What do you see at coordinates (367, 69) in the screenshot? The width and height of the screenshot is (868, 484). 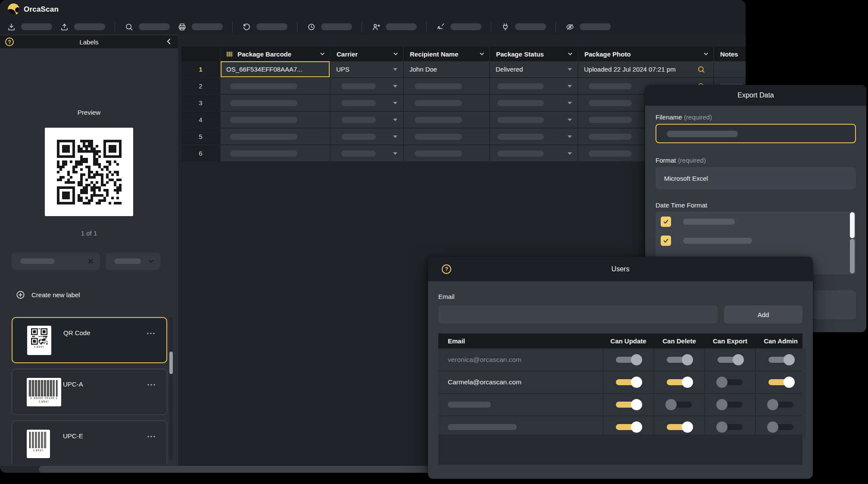 I see `cell-r1-c1: UPS` at bounding box center [367, 69].